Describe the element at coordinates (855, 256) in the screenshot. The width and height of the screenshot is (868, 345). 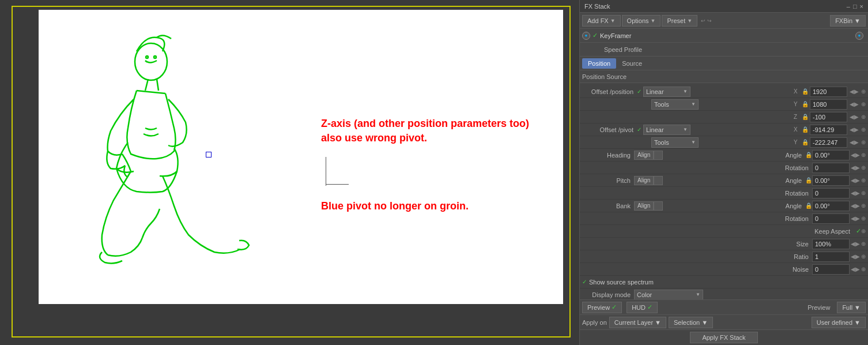
I see `ratio-arrow: ◀▶` at that location.